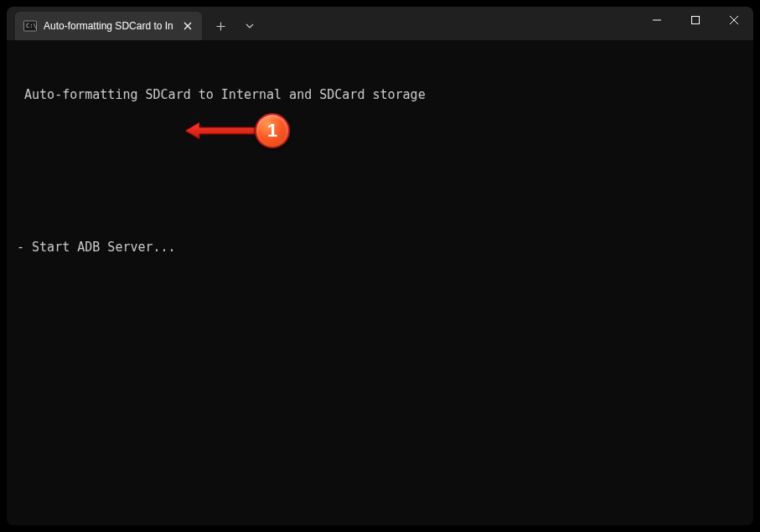  What do you see at coordinates (380, 95) in the screenshot?
I see `terminal-line-1: Auto-formatting SDCard to Internal and S…` at bounding box center [380, 95].